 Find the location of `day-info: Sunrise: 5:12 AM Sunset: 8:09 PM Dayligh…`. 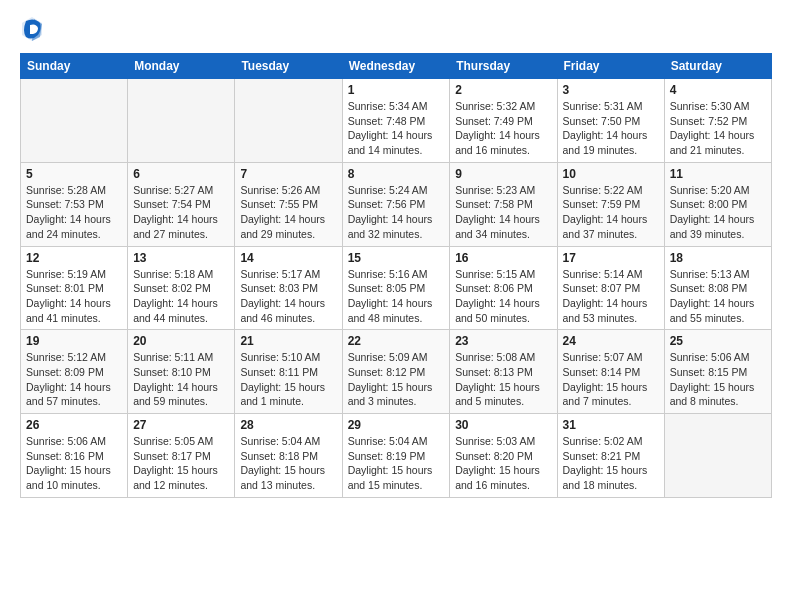

day-info: Sunrise: 5:12 AM Sunset: 8:09 PM Dayligh… is located at coordinates (74, 380).